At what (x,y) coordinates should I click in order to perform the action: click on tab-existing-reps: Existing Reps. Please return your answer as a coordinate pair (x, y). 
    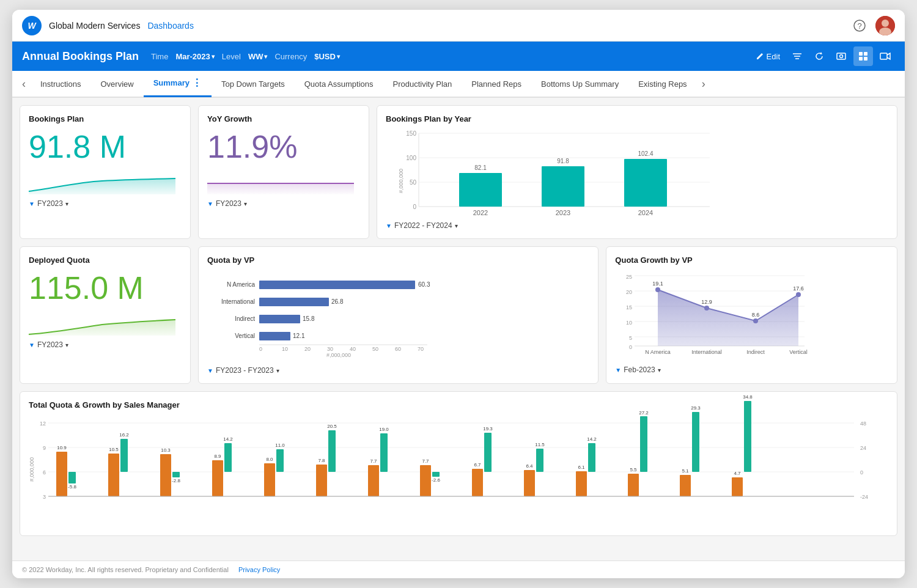
    Looking at the image, I should click on (663, 84).